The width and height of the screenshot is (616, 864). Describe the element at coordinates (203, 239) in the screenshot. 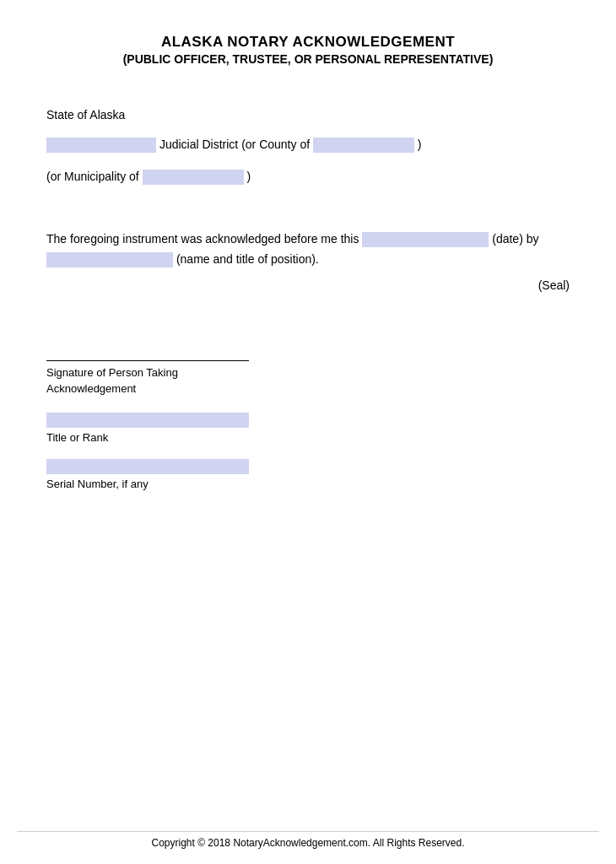

I see `foregoing-text-part1: The foregoing instrument was acknowledge…` at that location.